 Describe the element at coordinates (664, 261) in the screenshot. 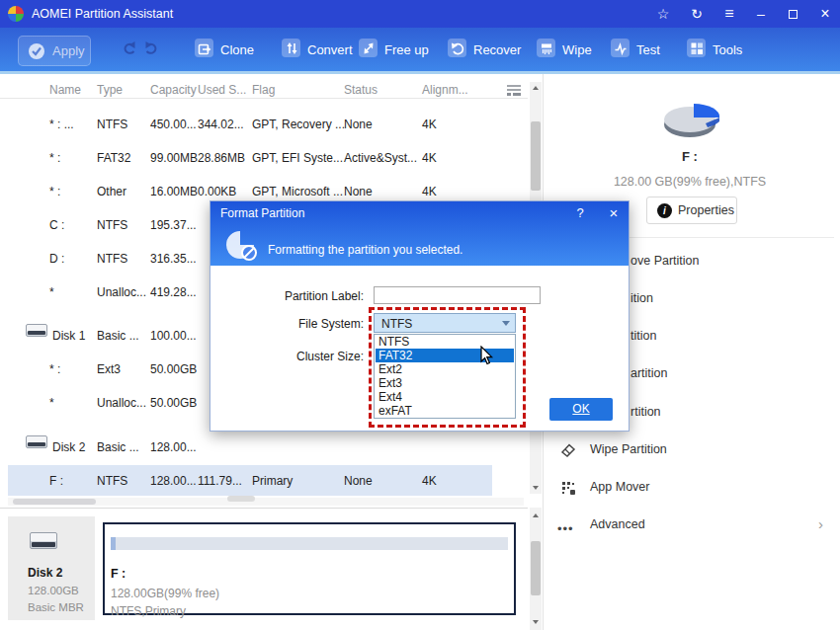

I see `panel-item-partial: ove Partition` at that location.